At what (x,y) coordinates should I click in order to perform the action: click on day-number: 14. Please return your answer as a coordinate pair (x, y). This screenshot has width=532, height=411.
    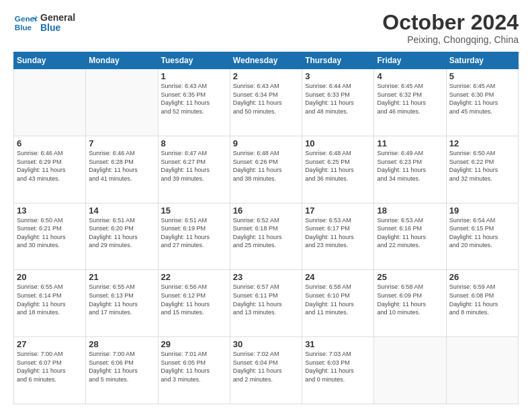
    Looking at the image, I should click on (122, 211).